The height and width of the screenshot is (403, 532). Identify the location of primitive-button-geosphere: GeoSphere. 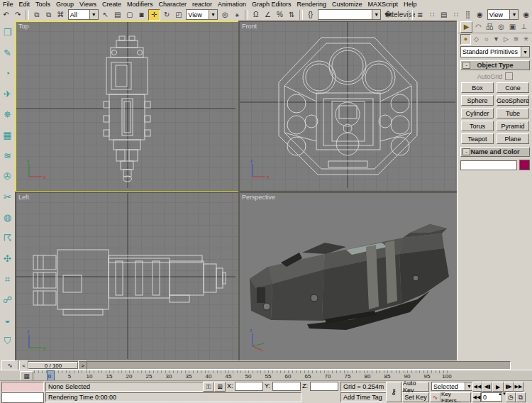
(513, 101).